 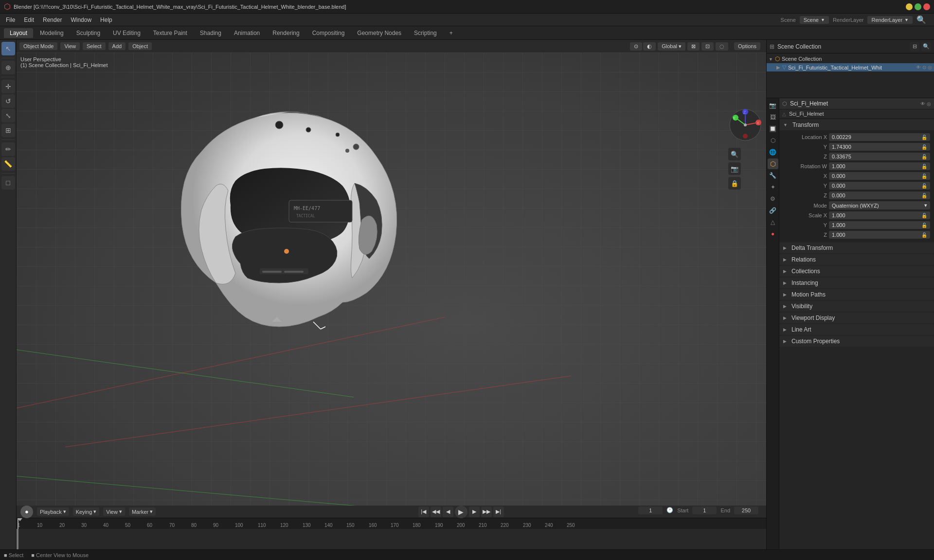 What do you see at coordinates (880, 235) in the screenshot?
I see `scale-z-value: 1.000 🔓` at bounding box center [880, 235].